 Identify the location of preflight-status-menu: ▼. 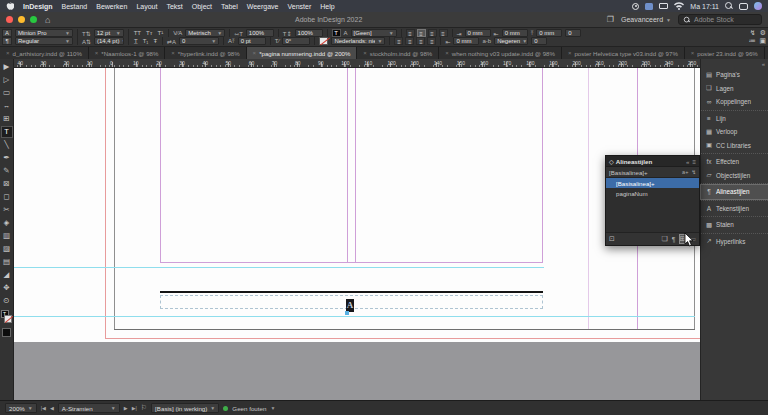
(272, 408).